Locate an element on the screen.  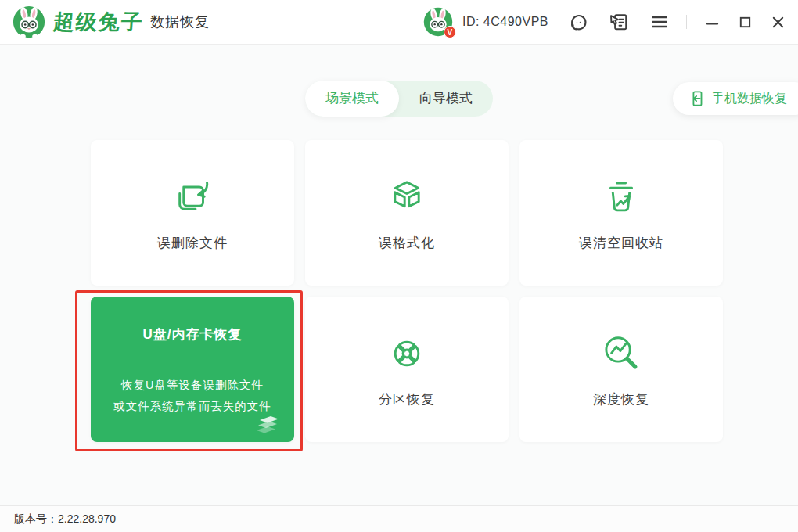
cube-icon is located at coordinates (407, 197).